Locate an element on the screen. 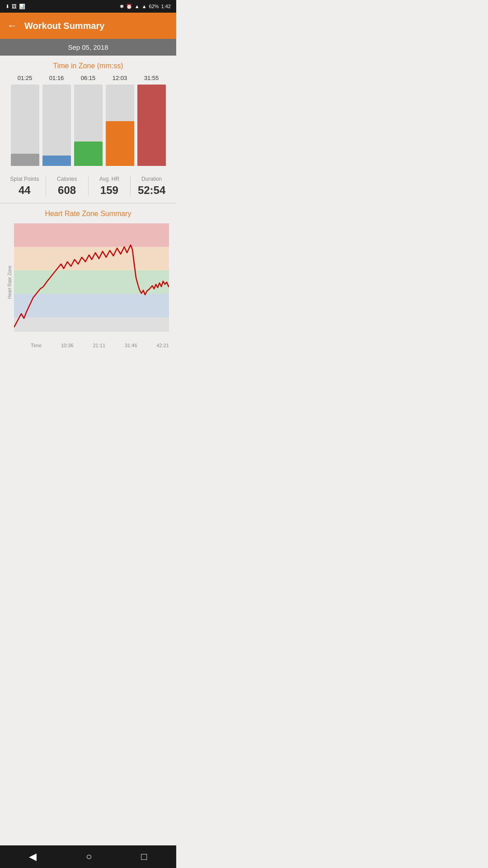  calories-label: Calories is located at coordinates (67, 179).